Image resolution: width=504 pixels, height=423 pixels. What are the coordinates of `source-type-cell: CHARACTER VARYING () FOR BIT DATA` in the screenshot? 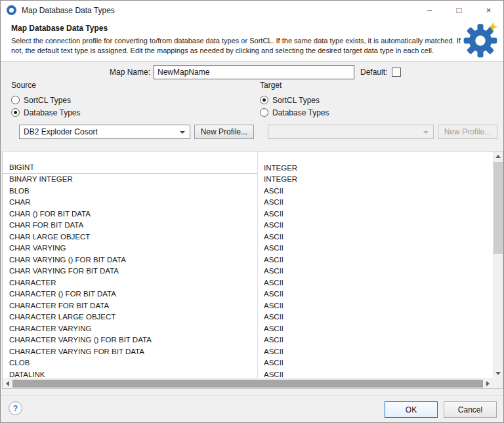 It's located at (130, 340).